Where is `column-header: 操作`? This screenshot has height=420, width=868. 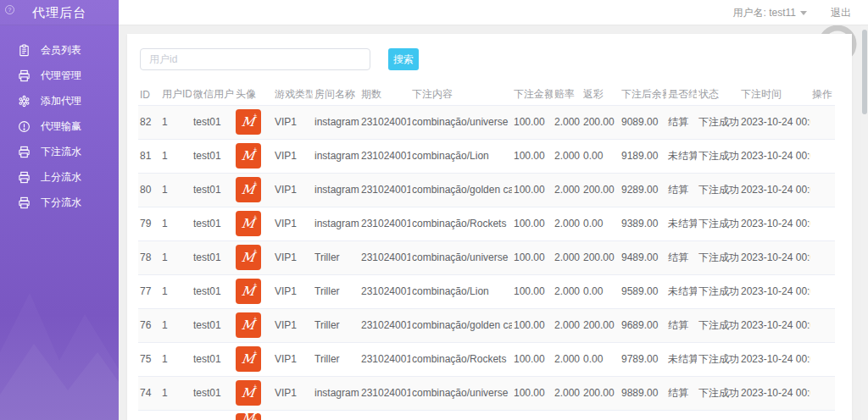 column-header: 操作 is located at coordinates (822, 95).